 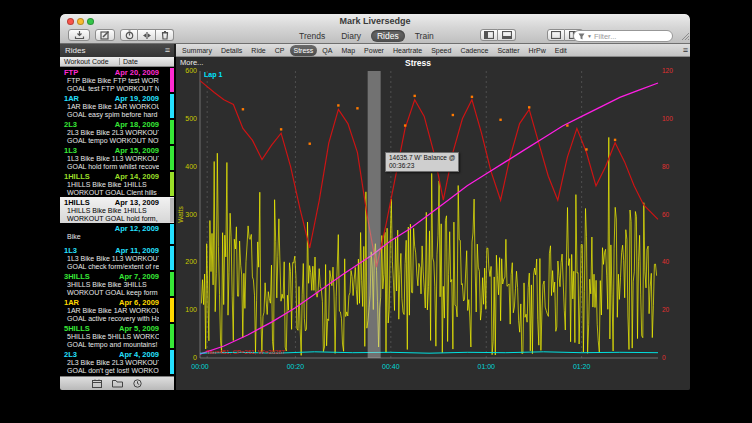 I want to click on svg-text: Tau=451, CP=261, W'=20287, so click(x=246, y=352).